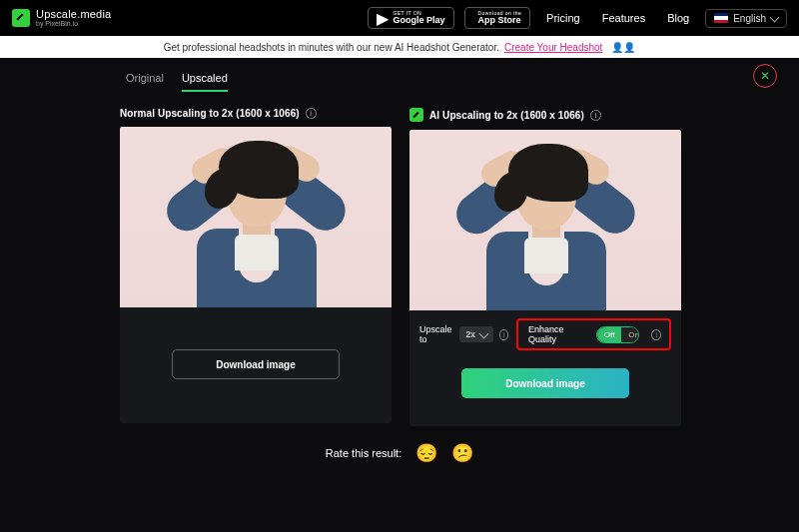 The width and height of the screenshot is (799, 532). Describe the element at coordinates (400, 82) in the screenshot. I see `tabs: Original Upscaled` at that location.